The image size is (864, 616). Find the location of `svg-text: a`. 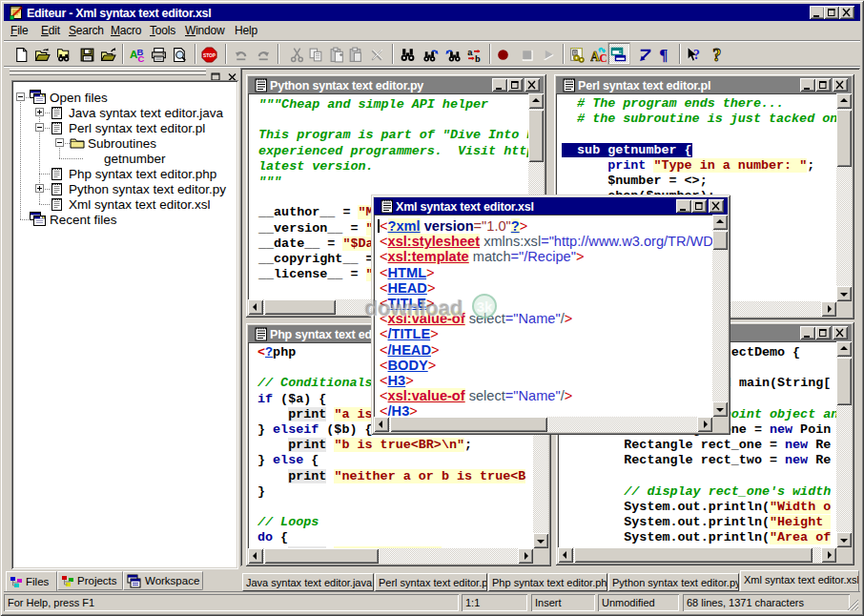

svg-text: a is located at coordinates (470, 53).